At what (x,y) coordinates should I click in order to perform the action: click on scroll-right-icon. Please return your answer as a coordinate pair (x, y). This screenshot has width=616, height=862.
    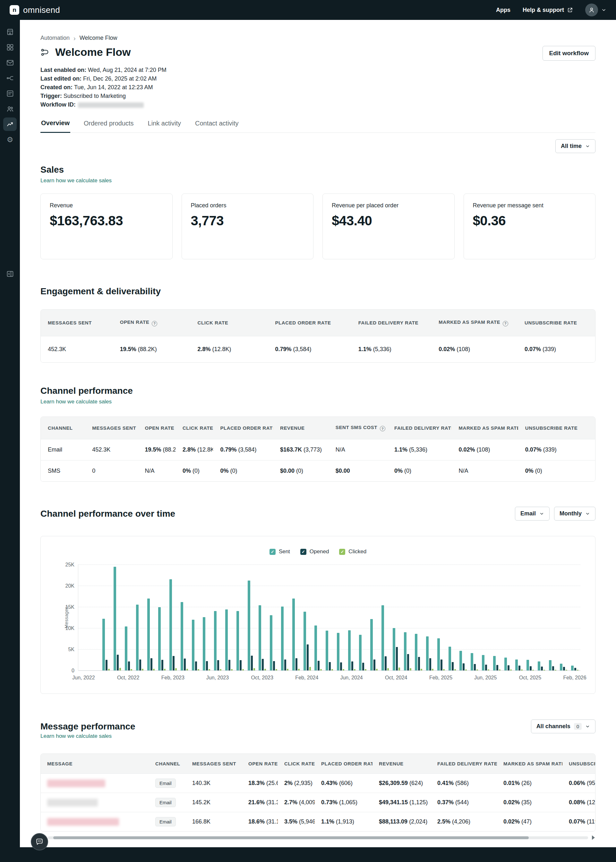
    Looking at the image, I should click on (593, 838).